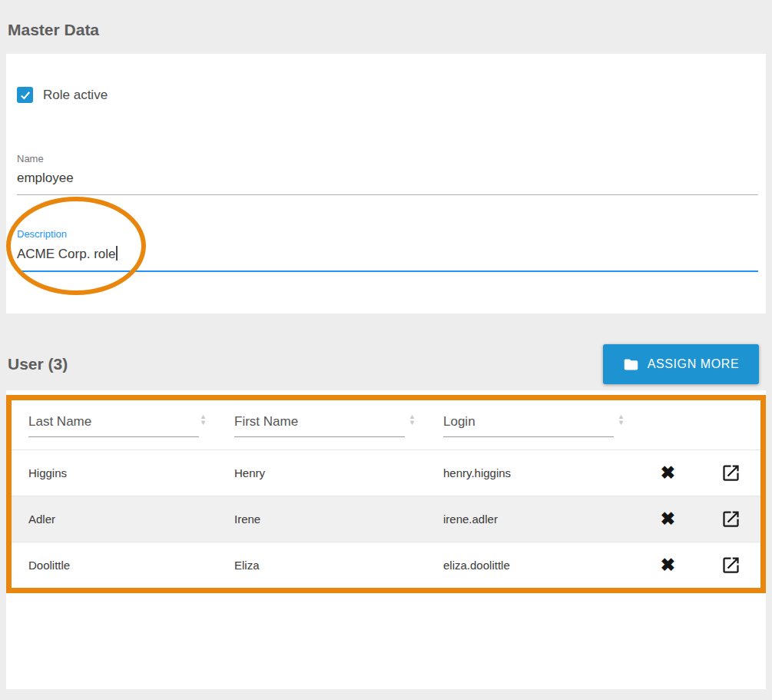 The width and height of the screenshot is (772, 700). Describe the element at coordinates (62, 95) in the screenshot. I see `role-active-row: Role active` at that location.